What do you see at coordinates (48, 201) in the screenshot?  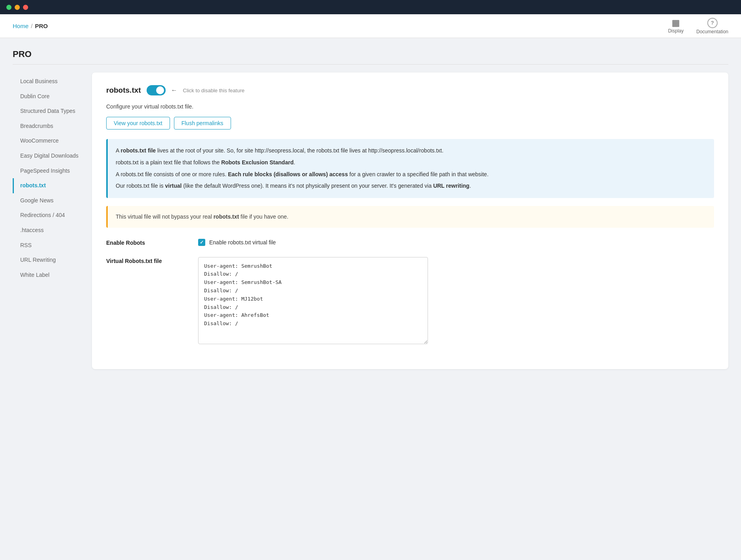 I see `sidebar-item-google-news: Google News` at bounding box center [48, 201].